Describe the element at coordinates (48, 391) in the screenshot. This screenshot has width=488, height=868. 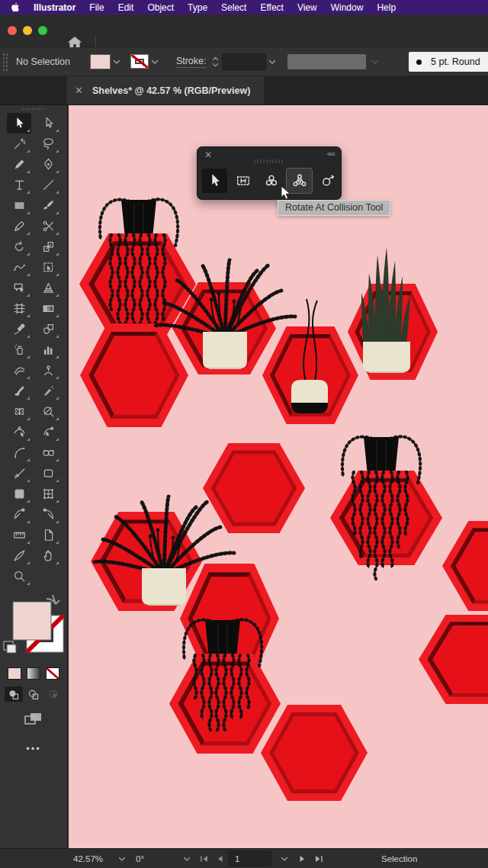
I see `chalk-brush-tool` at that location.